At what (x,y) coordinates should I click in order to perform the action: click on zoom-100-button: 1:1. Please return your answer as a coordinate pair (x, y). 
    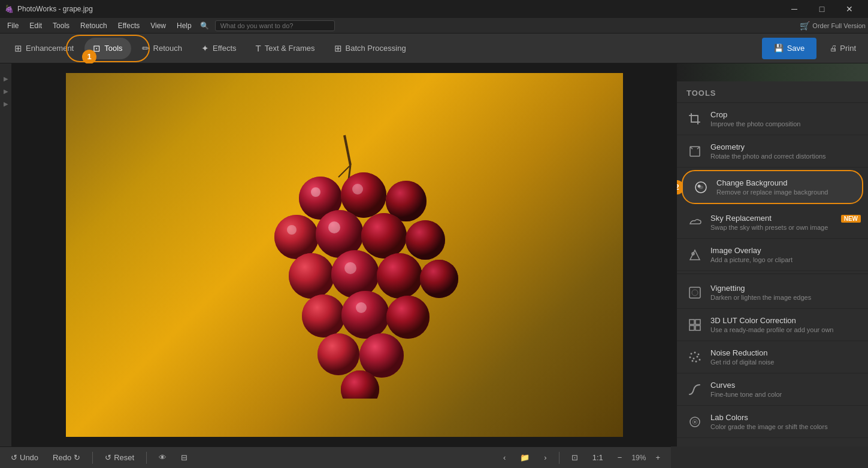
    Looking at the image, I should click on (598, 457).